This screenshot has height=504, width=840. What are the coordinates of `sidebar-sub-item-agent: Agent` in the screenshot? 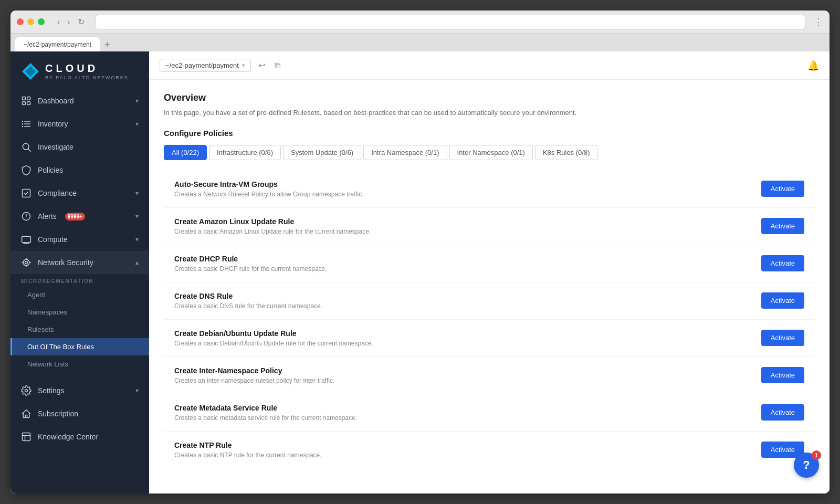 It's located at (80, 295).